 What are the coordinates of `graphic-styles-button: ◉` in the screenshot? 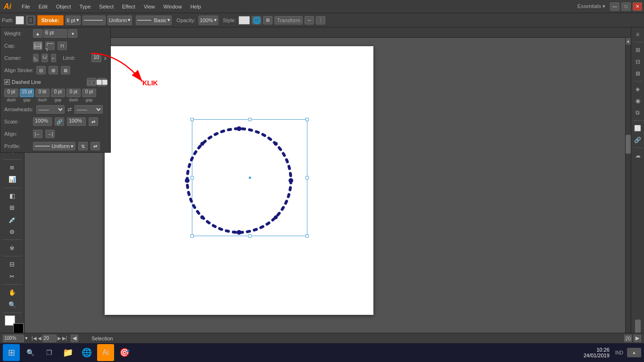 It's located at (638, 101).